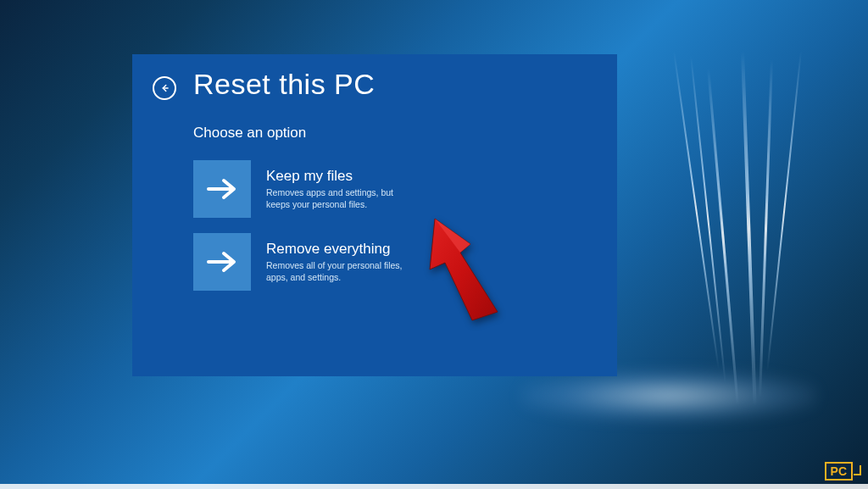  What do you see at coordinates (395, 133) in the screenshot?
I see `dialog-subtitle: Choose an option` at bounding box center [395, 133].